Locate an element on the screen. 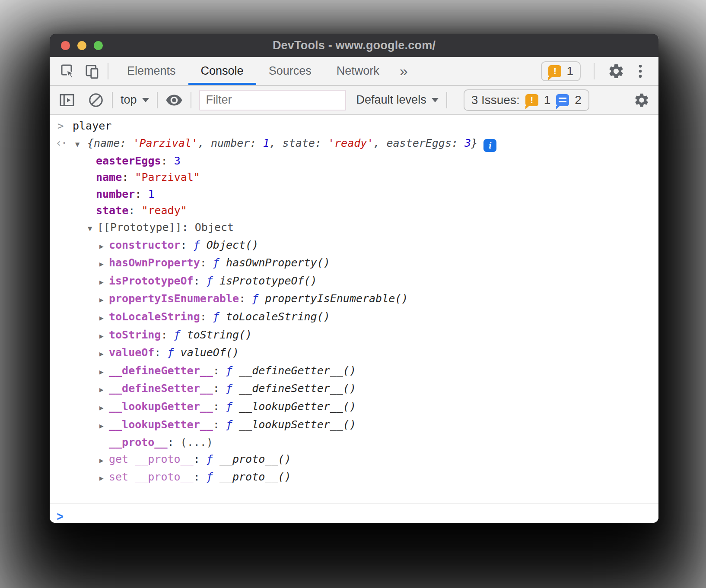  message-bubble-icon is located at coordinates (563, 100).